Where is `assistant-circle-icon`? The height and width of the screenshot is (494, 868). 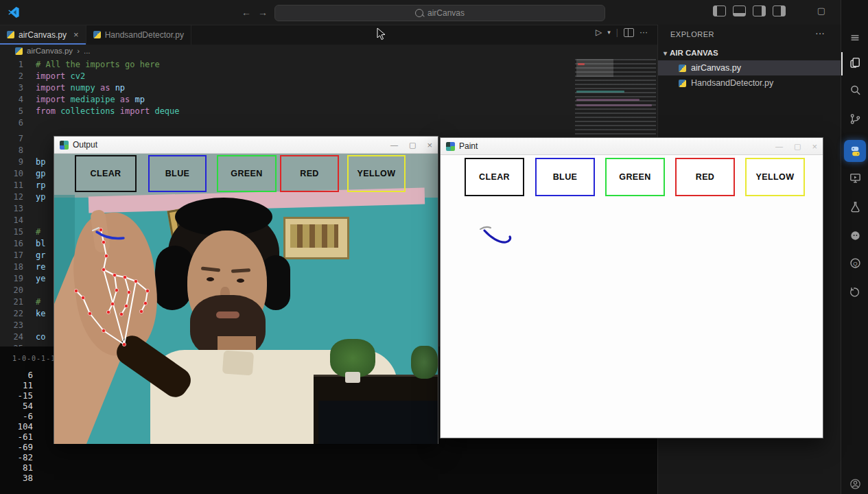 assistant-circle-icon is located at coordinates (855, 235).